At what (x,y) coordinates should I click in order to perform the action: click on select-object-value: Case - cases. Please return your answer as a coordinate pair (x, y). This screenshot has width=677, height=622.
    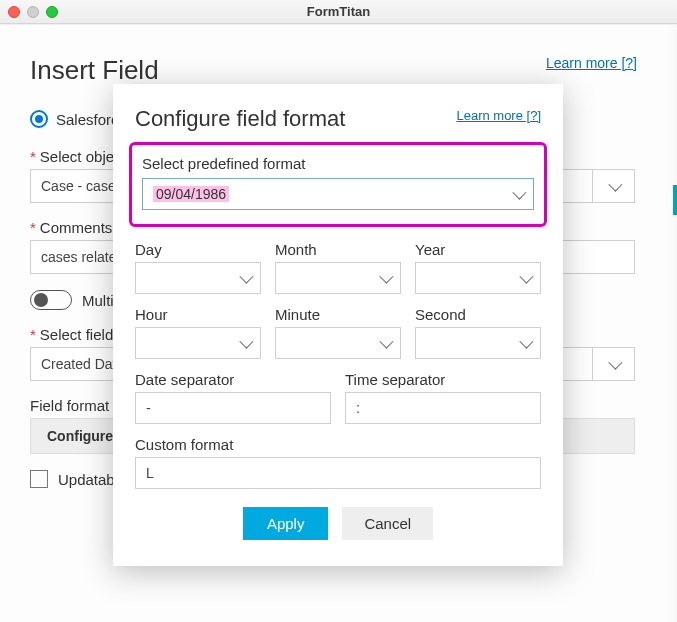
    Looking at the image, I should click on (82, 186).